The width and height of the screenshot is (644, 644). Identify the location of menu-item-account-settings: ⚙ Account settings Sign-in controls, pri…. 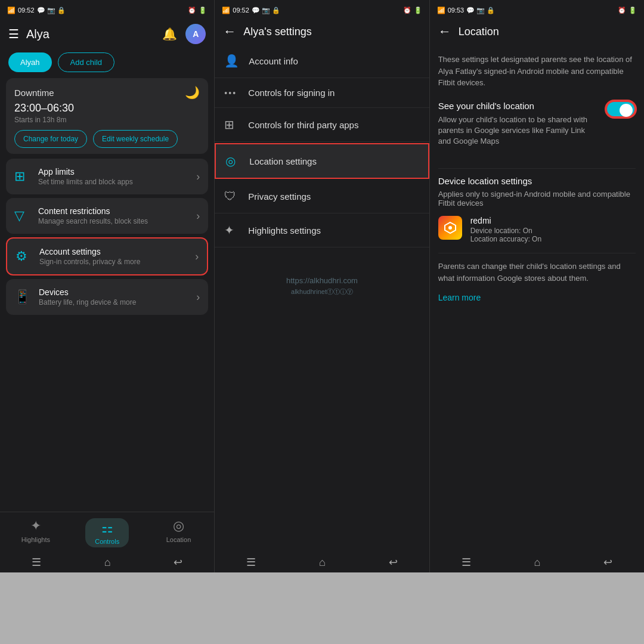
(107, 256).